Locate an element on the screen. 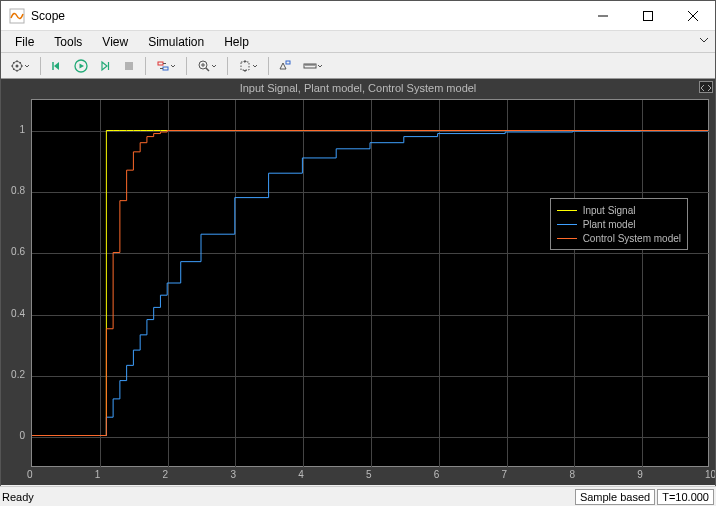 This screenshot has height=506, width=716. y-tick-label: 1 is located at coordinates (22, 130).